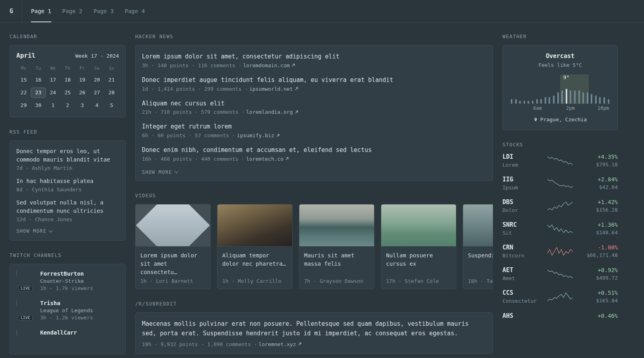 Image resolution: width=644 pixels, height=358 pixels. What do you see at coordinates (419, 247) in the screenshot?
I see `video-card: Nullam posuere cursus ex 17h · Stefan Co…` at bounding box center [419, 247].